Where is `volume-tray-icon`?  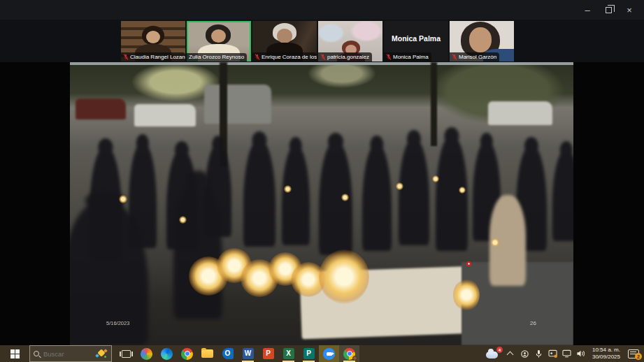 volume-tray-icon is located at coordinates (581, 354).